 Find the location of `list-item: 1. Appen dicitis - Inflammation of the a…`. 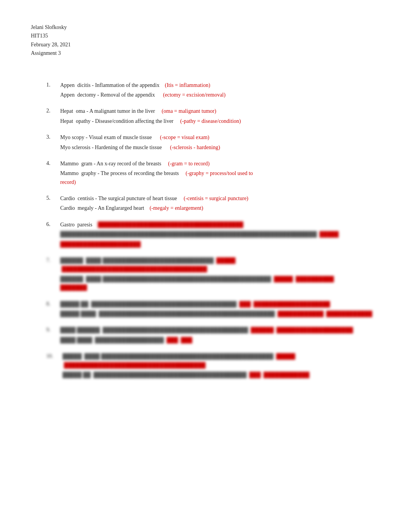

list-item: 1. Appen dicitis - Inflammation of the a… is located at coordinates (213, 92).